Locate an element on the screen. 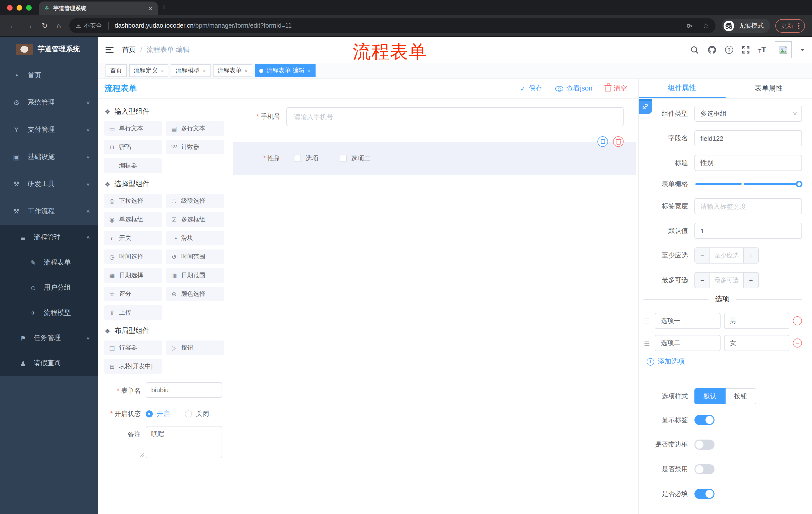  phone-input is located at coordinates (455, 117).